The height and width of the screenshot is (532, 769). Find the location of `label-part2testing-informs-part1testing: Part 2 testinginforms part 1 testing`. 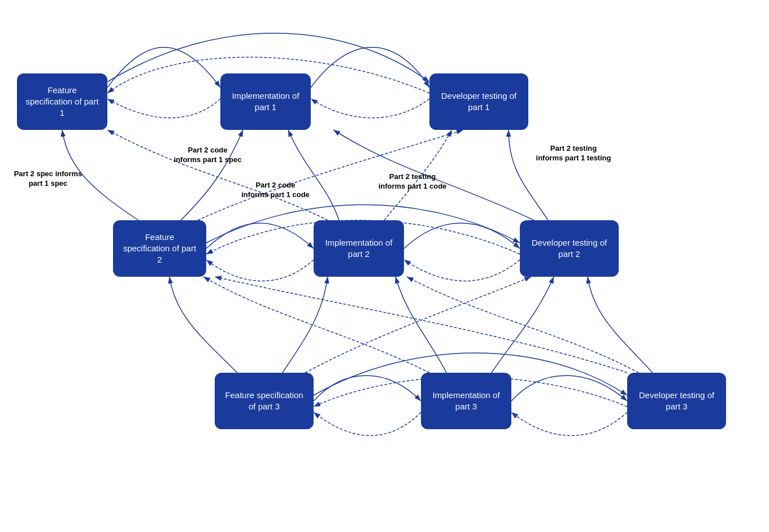

label-part2testing-informs-part1testing: Part 2 testinginforms part 1 testing is located at coordinates (574, 154).